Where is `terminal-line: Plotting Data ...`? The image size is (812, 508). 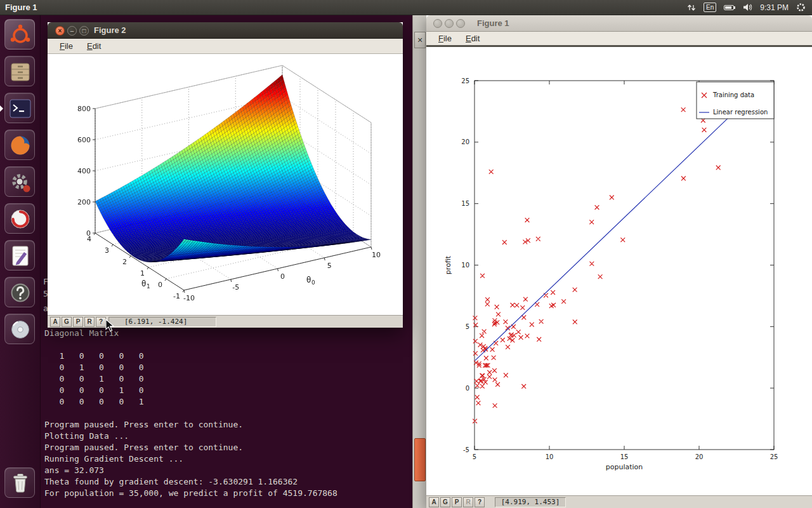
terminal-line: Plotting Data ... is located at coordinates (191, 436).